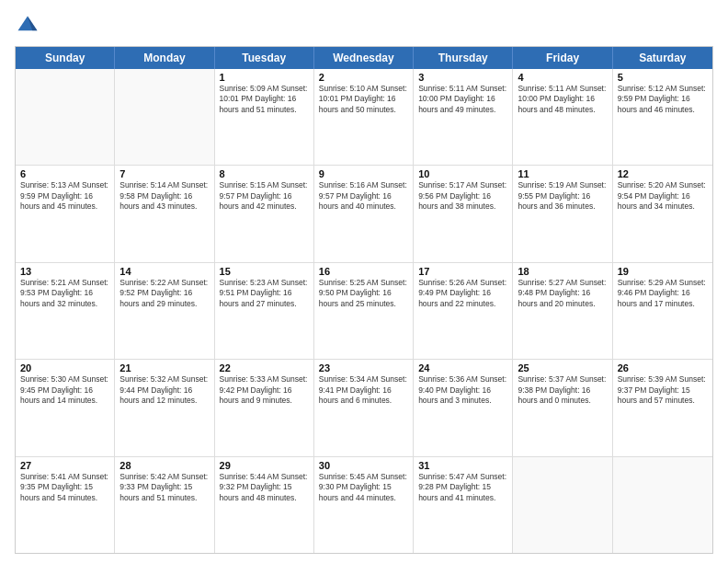  What do you see at coordinates (563, 213) in the screenshot?
I see `calendar-cell-11: 11Sunrise: 5:19 AM Sunset: 9:55 PM Dayli…` at bounding box center [563, 213].